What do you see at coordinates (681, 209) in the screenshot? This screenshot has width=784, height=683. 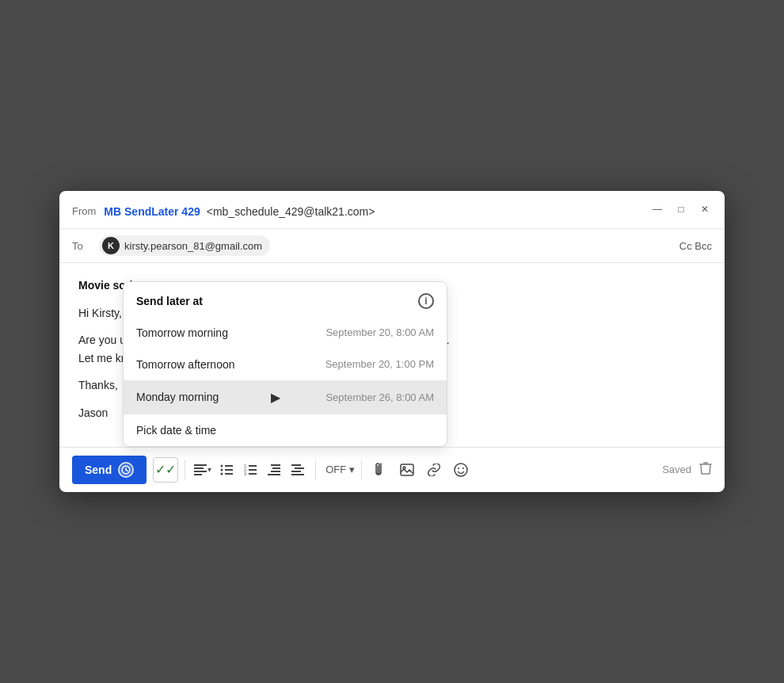 I see `window-controls: — □ ✕` at bounding box center [681, 209].